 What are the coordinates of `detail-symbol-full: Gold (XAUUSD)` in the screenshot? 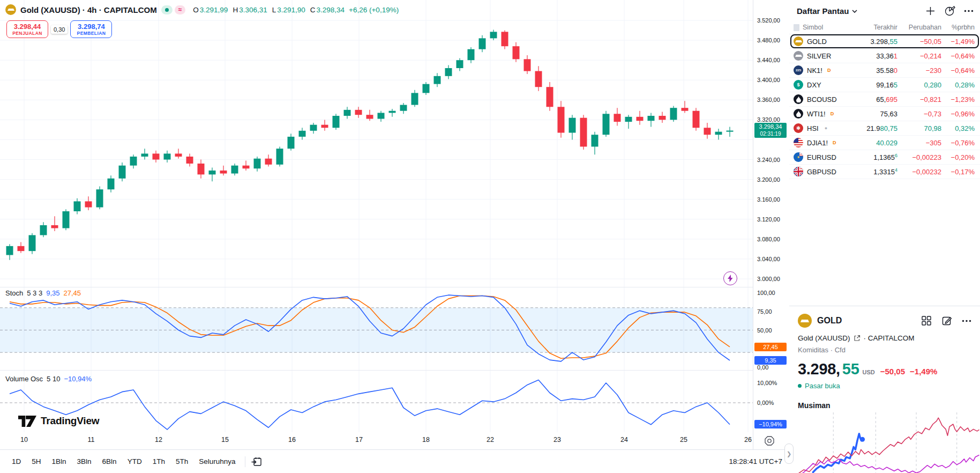 It's located at (824, 338).